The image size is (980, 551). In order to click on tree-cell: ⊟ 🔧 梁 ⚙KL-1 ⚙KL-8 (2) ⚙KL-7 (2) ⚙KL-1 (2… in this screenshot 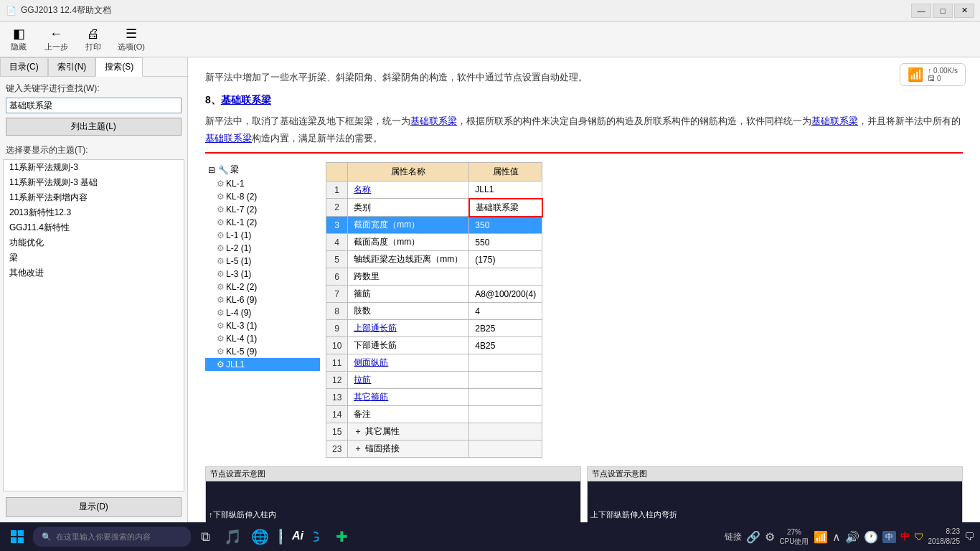, I will do `click(263, 310)`.